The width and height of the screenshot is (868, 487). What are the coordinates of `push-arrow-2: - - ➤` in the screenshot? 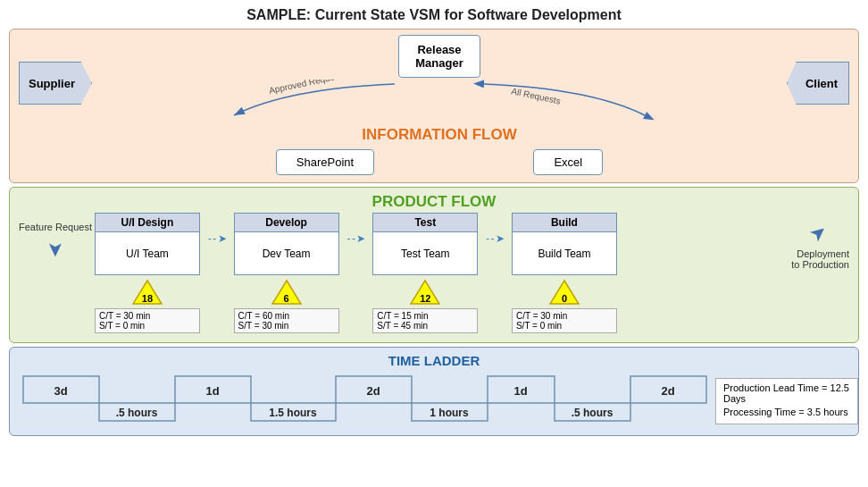 It's located at (495, 239).